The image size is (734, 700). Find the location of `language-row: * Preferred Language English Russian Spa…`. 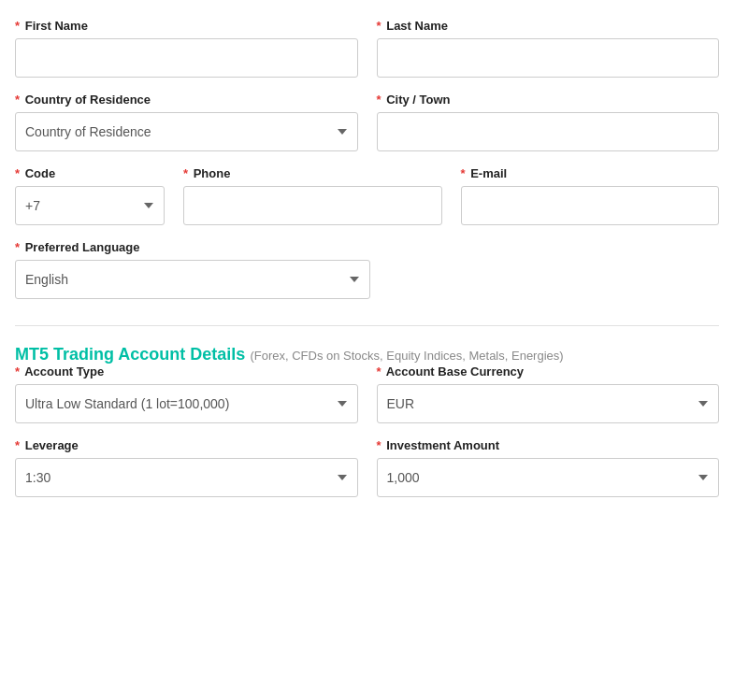

language-row: * Preferred Language English Russian Spa… is located at coordinates (193, 269).